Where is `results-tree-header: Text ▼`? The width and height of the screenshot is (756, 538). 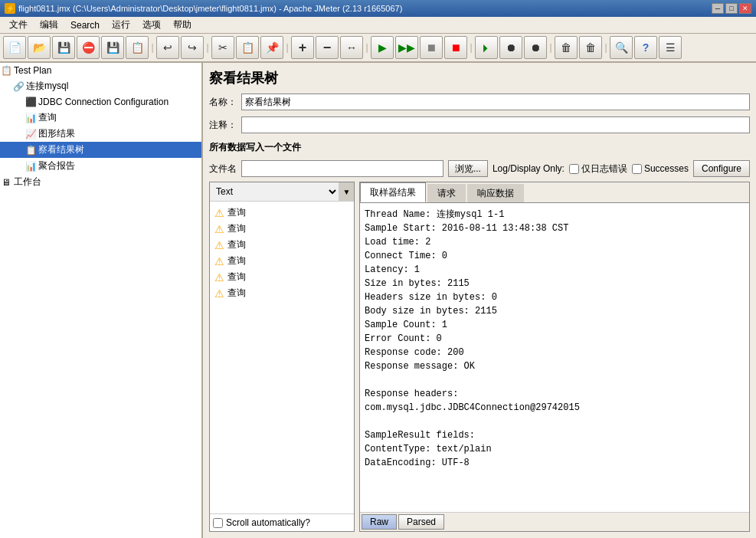
results-tree-header: Text ▼ is located at coordinates (282, 192).